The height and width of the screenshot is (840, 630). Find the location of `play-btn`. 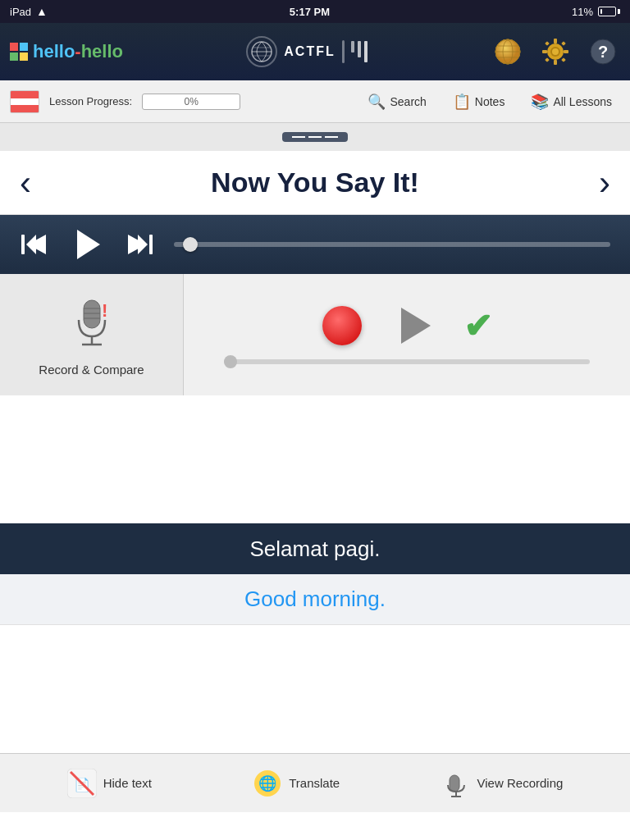

play-btn is located at coordinates (87, 244).